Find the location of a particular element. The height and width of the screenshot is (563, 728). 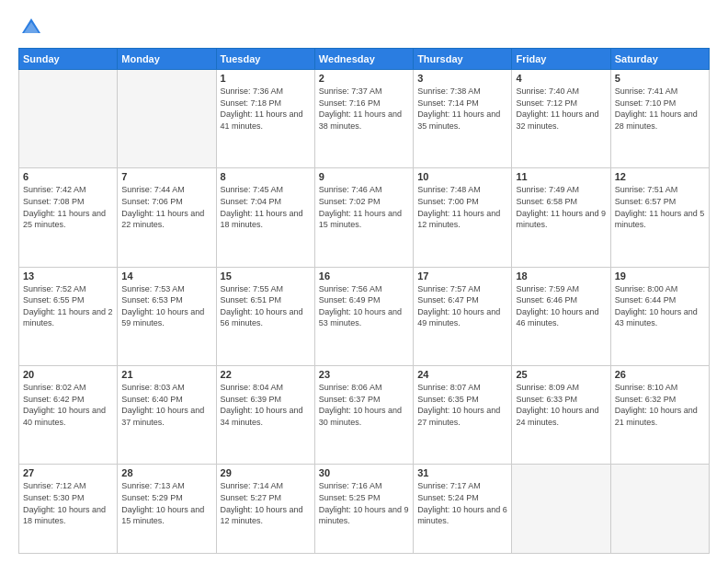

day-number: 17 is located at coordinates (462, 276).